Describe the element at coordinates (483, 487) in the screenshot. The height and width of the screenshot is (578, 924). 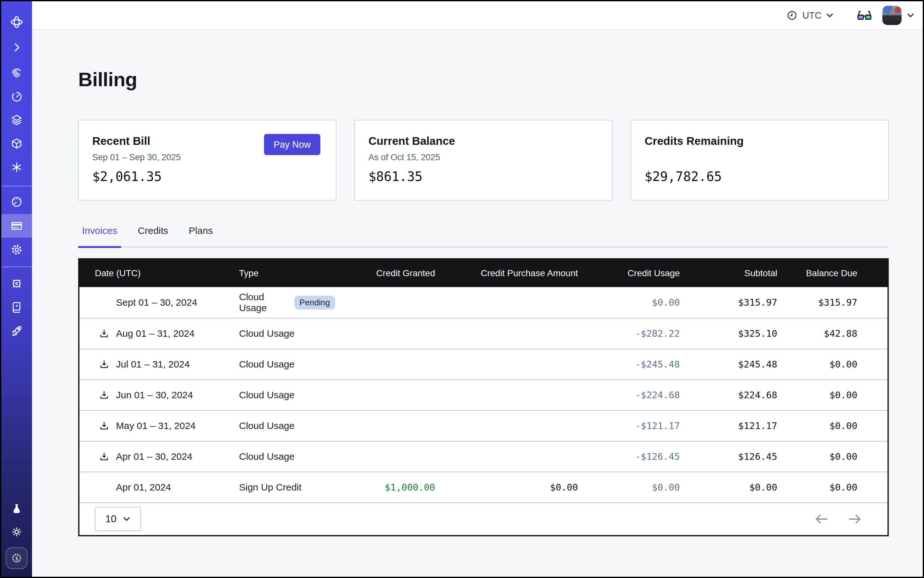
I see `table-row: Apr 01, 2024Sign Up Credit$1,000.00$0.00…` at that location.